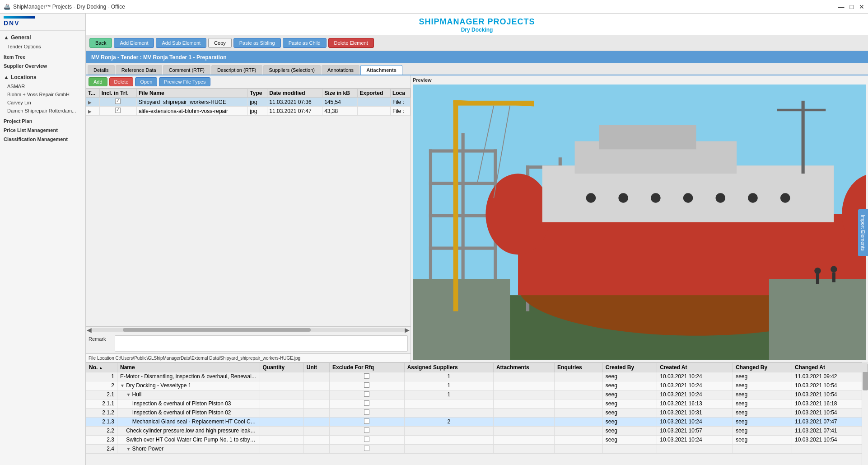  I want to click on cell-name: Mechanical Gland seal - Replacement HT C…, so click(189, 422).